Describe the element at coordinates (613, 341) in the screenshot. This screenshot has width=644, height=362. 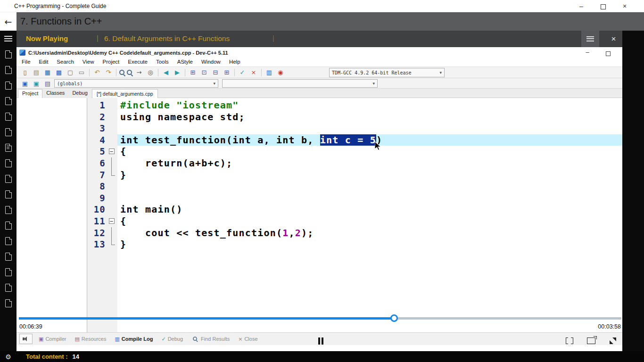
I see `fullscreen-button` at that location.